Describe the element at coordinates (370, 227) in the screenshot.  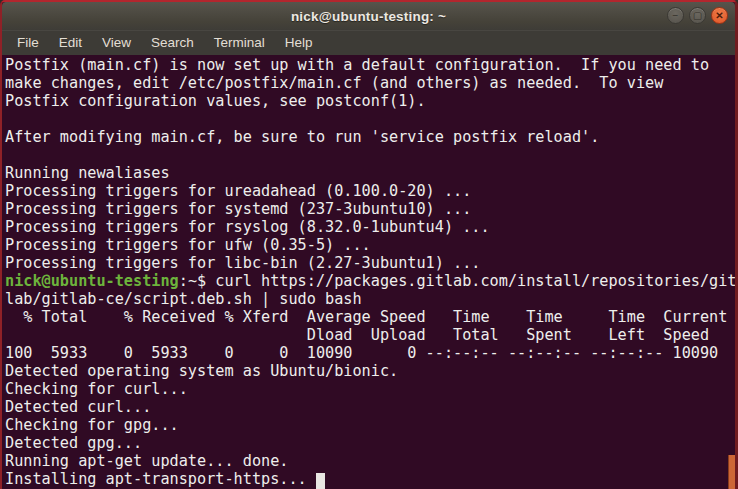
I see `terminal-line: Processing triggers for rsyslog (8.32.0-…` at that location.